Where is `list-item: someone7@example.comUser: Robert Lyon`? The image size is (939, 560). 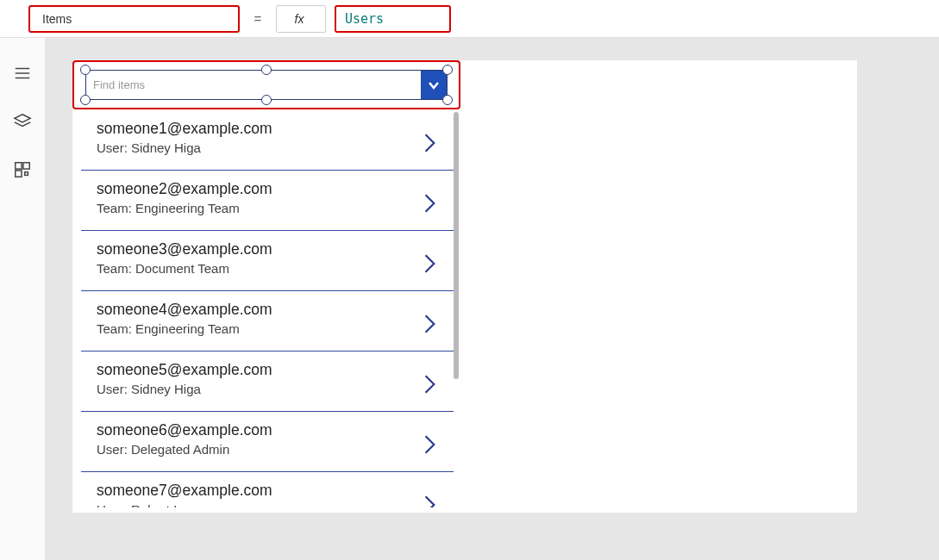
list-item: someone7@example.comUser: Robert Lyon is located at coordinates (267, 489).